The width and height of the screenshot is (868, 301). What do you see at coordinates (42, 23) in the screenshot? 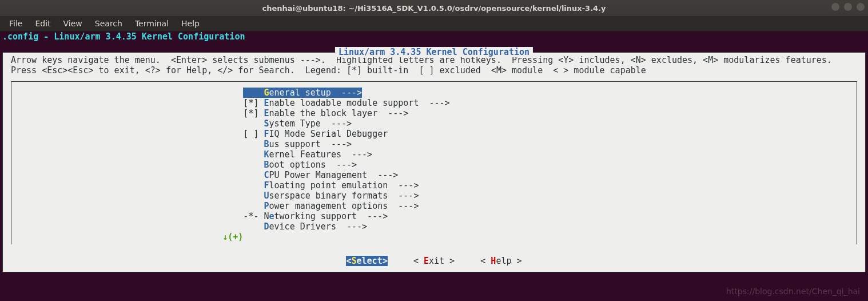
I see `menu-edit: Edit` at bounding box center [42, 23].